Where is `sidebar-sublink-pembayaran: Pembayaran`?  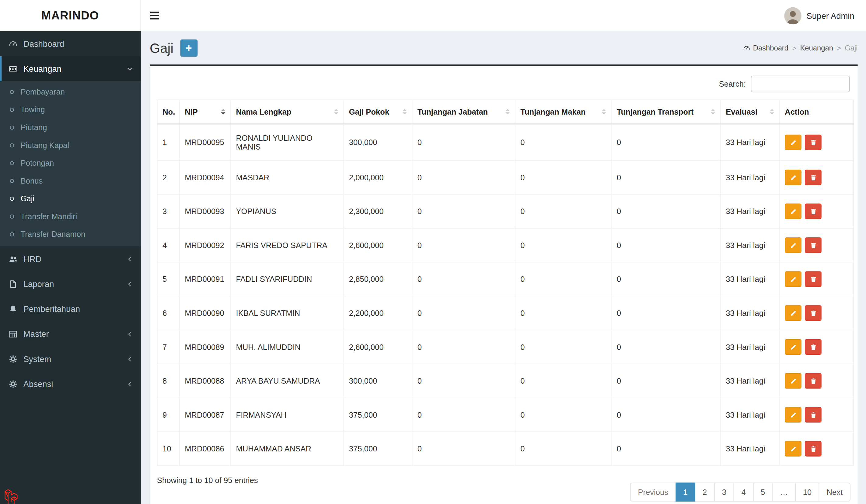 sidebar-sublink-pembayaran: Pembayaran is located at coordinates (70, 92).